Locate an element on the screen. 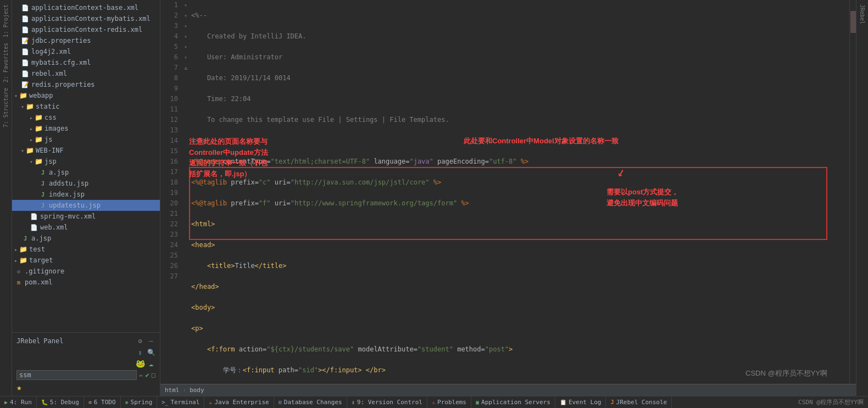  tab-appserver: ▣ Application Servers is located at coordinates (513, 402).